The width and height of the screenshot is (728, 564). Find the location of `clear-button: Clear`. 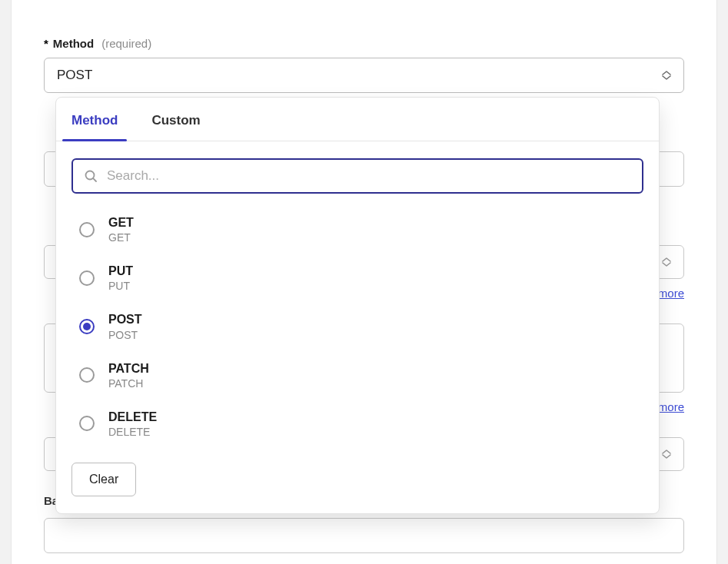

clear-button: Clear is located at coordinates (104, 479).